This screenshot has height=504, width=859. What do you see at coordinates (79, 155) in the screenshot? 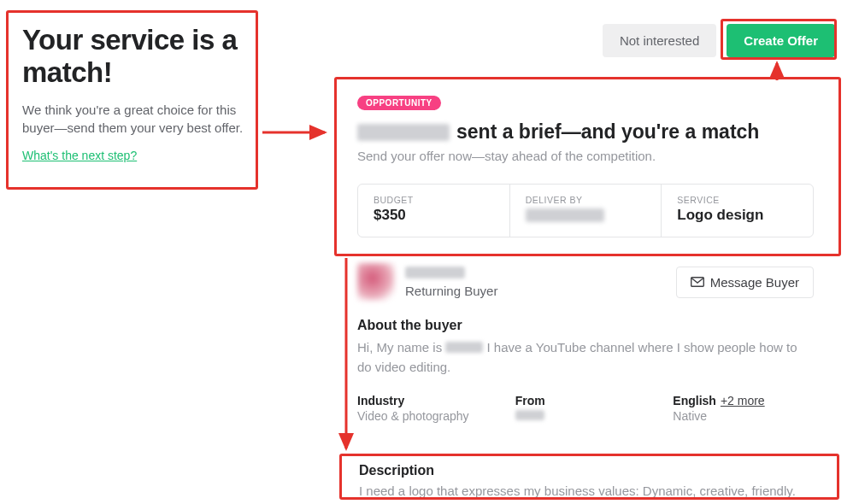
I see `next-step-link: What's the next step?` at bounding box center [79, 155].